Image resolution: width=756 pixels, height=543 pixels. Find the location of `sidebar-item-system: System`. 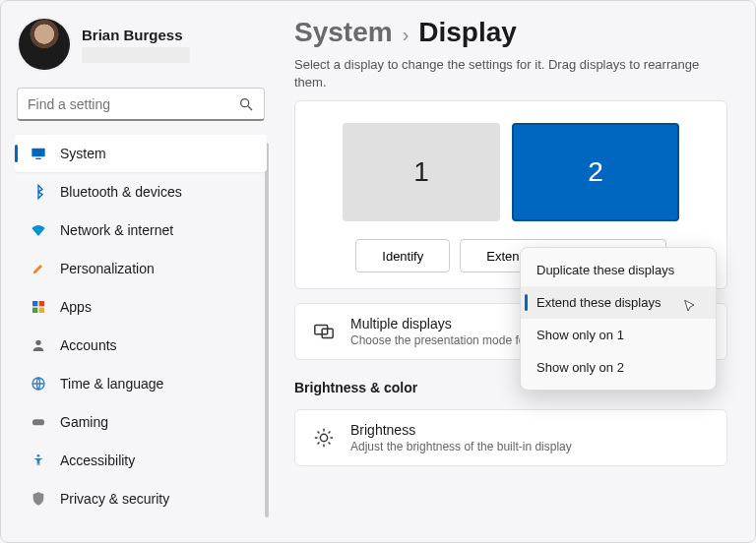

sidebar-item-system: System is located at coordinates (141, 153).